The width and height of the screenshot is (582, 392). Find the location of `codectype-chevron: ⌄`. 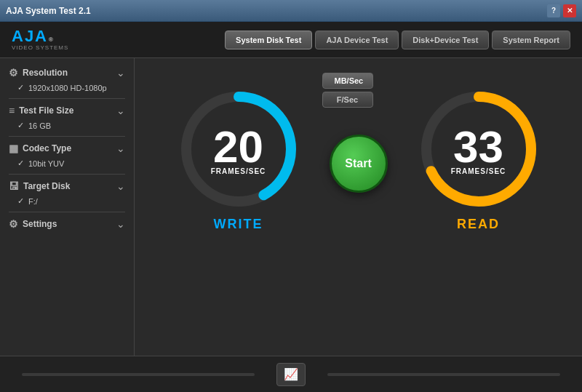

codectype-chevron: ⌄ is located at coordinates (121, 148).